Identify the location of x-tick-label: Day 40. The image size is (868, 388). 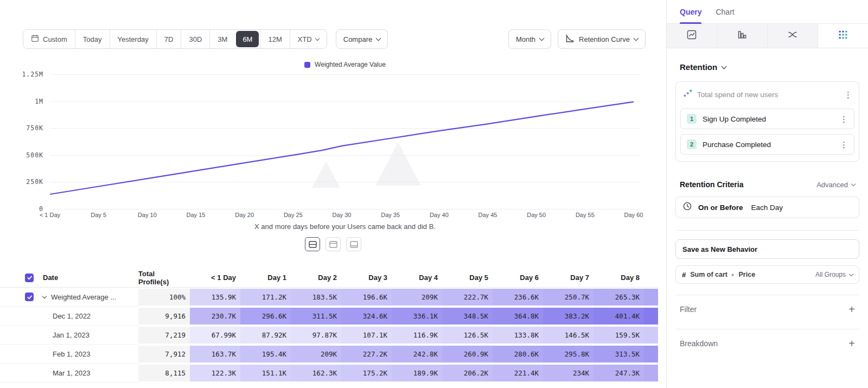
(439, 215).